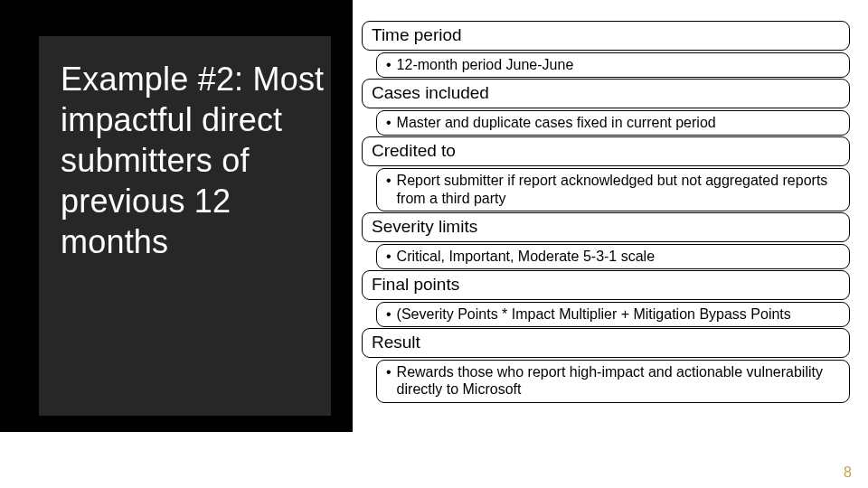 The width and height of the screenshot is (868, 488). I want to click on bullet-text: Rewards those who report high-impact and…, so click(618, 380).